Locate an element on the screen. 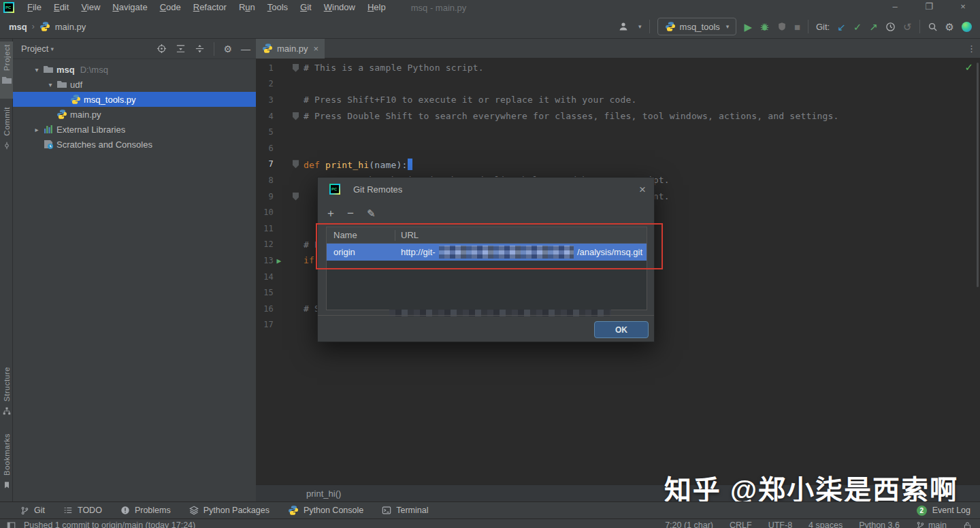 This screenshot has height=528, width=980. code-line-5: 5 is located at coordinates (618, 132).